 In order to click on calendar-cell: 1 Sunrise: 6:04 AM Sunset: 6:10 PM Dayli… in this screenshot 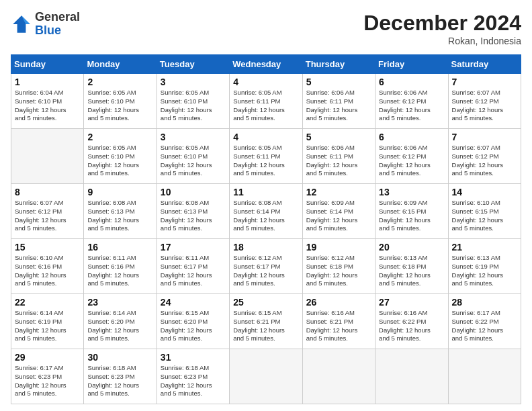, I will do `click(48, 101)`.